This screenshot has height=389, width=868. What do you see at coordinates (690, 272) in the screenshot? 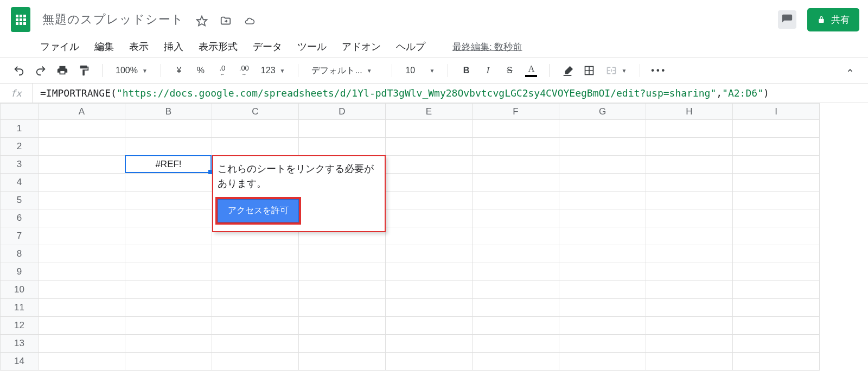
I see `cell-H9` at bounding box center [690, 272].